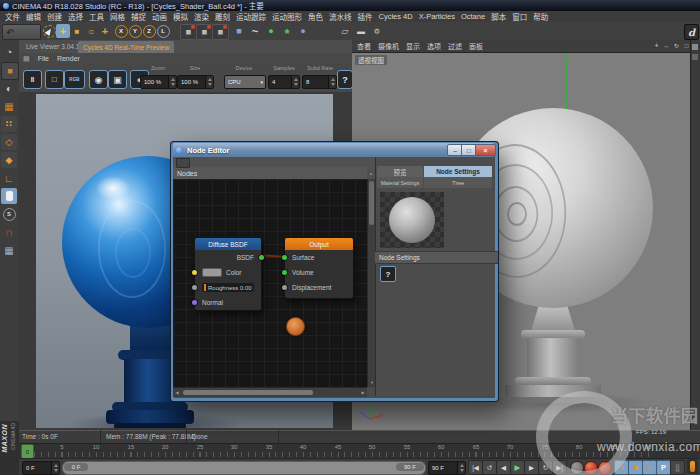  What do you see at coordinates (96, 16) in the screenshot?
I see `menubar-item: 工具` at bounding box center [96, 16].